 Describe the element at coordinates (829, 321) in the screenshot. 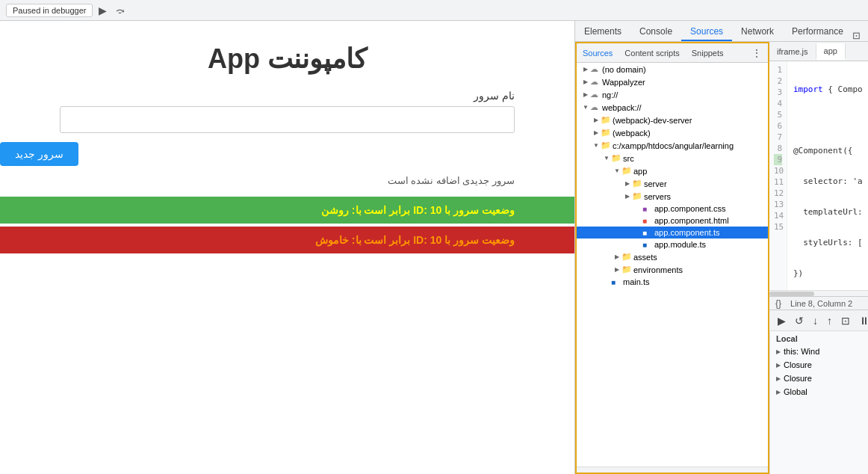

I see `step-out-button: ↑` at that location.